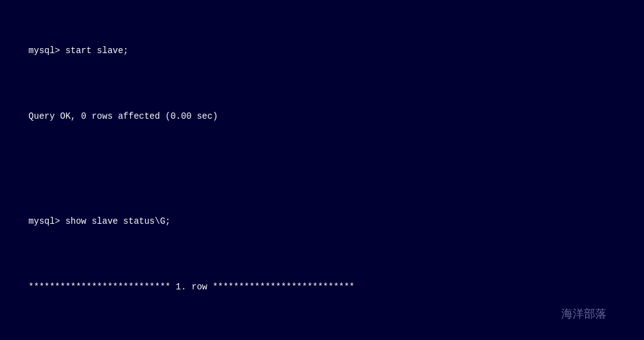 This screenshot has width=644, height=340. I want to click on command-line-1: mysql> start slave;, so click(322, 51).